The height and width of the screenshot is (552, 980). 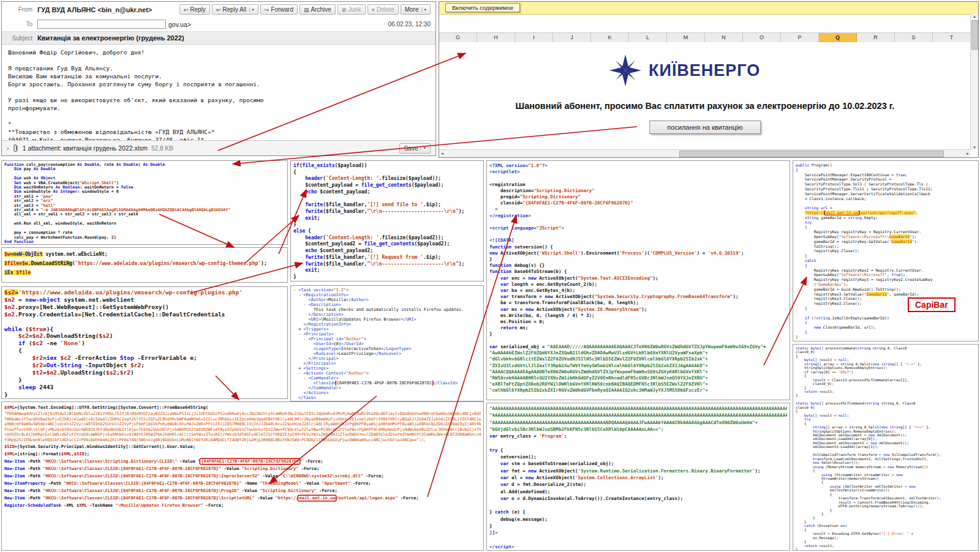 What do you see at coordinates (415, 10) in the screenshot?
I see `toolbar-more-button: More▾` at bounding box center [415, 10].